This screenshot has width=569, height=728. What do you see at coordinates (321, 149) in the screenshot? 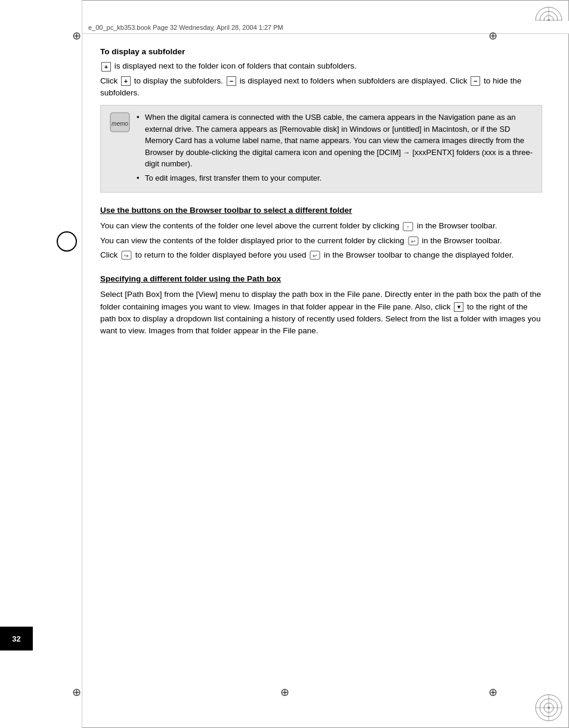
I see `memo-box: memo When the digital camera is connecte…` at bounding box center [321, 149].